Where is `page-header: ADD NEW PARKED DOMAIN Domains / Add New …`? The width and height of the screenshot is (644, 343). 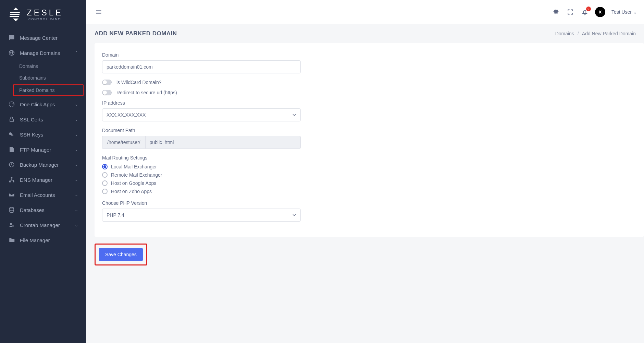 page-header: ADD NEW PARKED DOMAIN Domains / Add New … is located at coordinates (365, 34).